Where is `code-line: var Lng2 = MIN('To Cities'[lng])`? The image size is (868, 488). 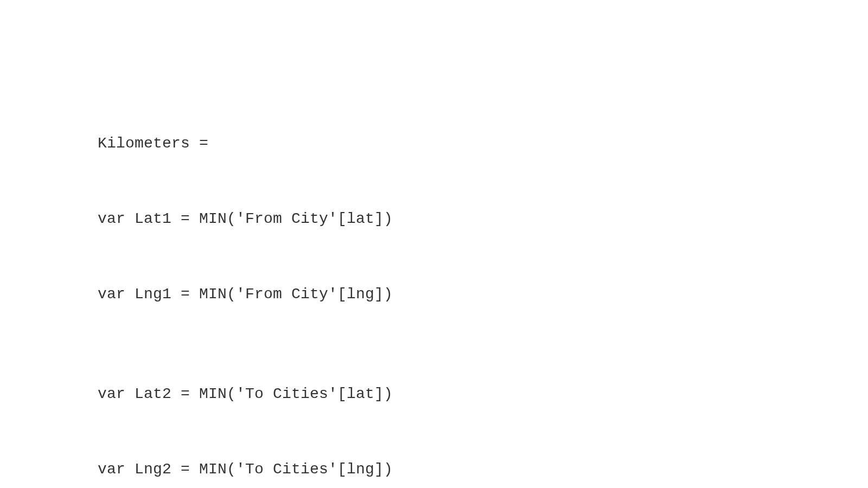 code-line: var Lng2 = MIN('To Cities'[lng]) is located at coordinates (434, 470).